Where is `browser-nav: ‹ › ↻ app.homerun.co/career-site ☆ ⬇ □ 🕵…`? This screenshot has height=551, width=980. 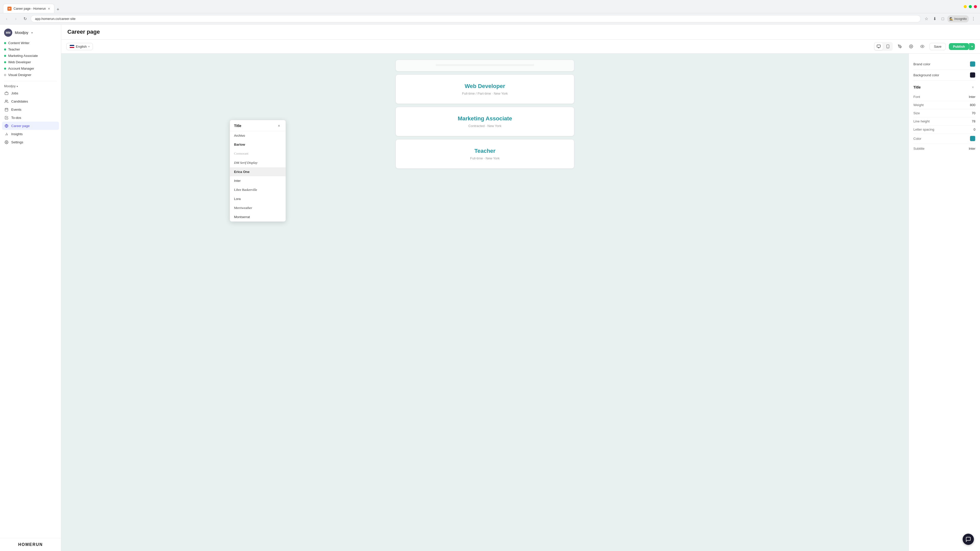
browser-nav: ‹ › ↻ app.homerun.co/career-site ☆ ⬇ □ 🕵… is located at coordinates (490, 19).